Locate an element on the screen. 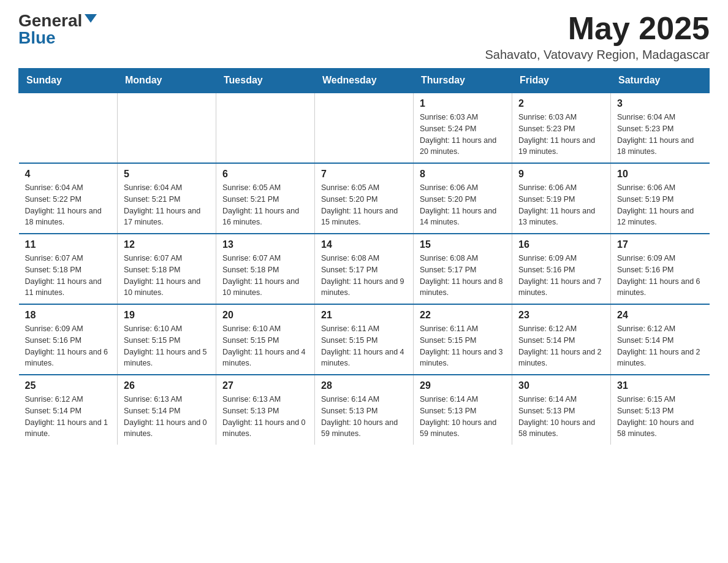 The width and height of the screenshot is (728, 563). calendar-cell: 13Sunrise: 6:07 AM Sunset: 5:18 PM Dayli… is located at coordinates (266, 269).